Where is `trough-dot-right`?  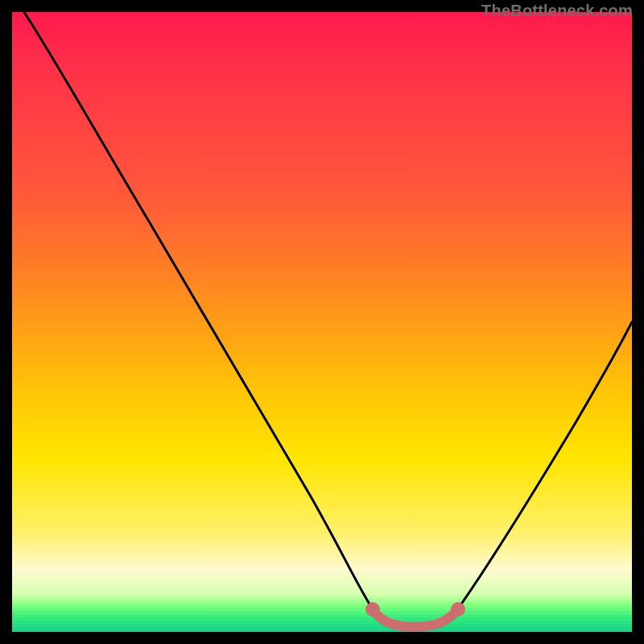
trough-dot-right is located at coordinates (458, 609).